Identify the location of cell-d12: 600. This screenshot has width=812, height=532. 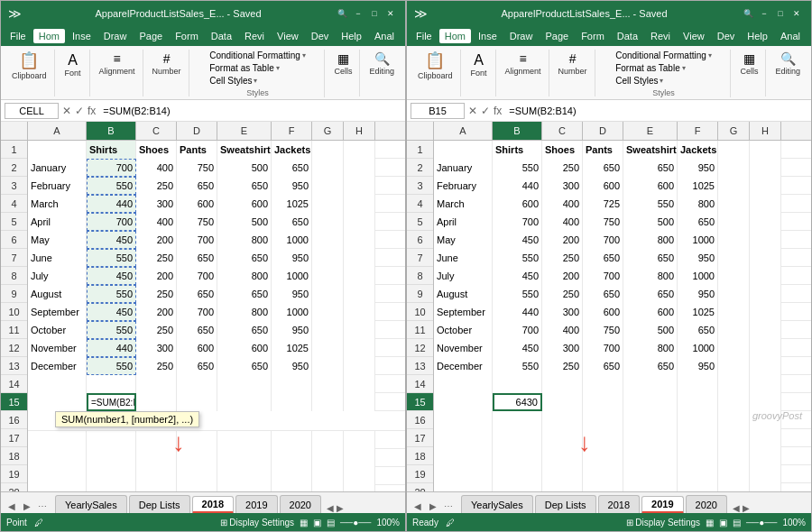
(197, 348).